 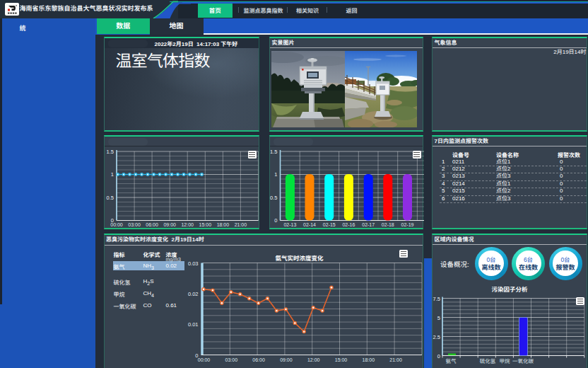 What do you see at coordinates (192, 263) in the screenshot?
I see `svg-text: 0.03` at bounding box center [192, 263].